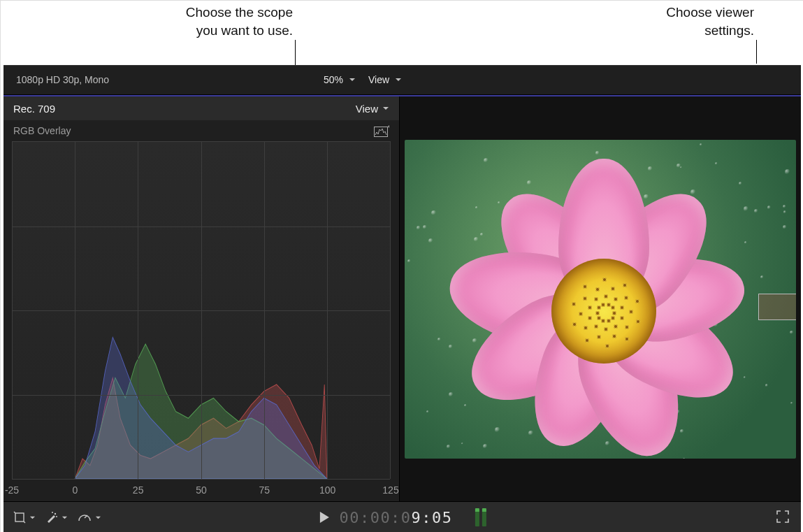 The image size is (803, 532). I want to click on scopes-header: Rec. 709 View, so click(201, 108).